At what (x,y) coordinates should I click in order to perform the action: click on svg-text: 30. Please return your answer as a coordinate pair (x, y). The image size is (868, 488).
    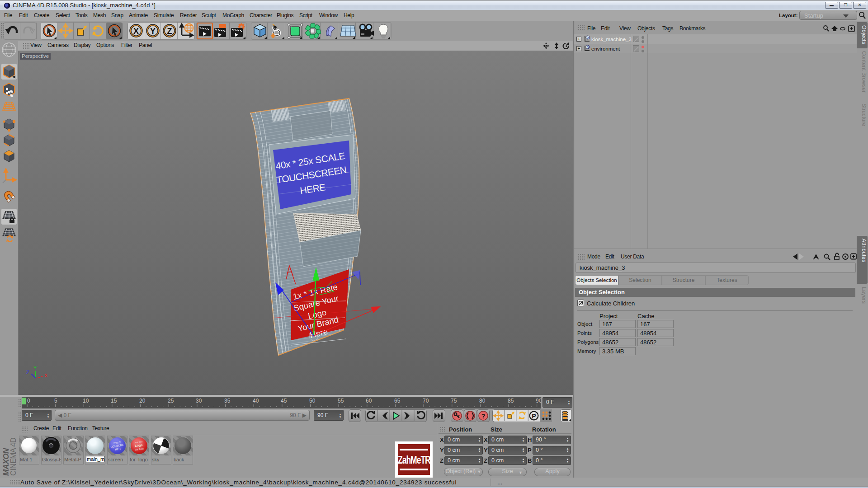
    Looking at the image, I should click on (199, 401).